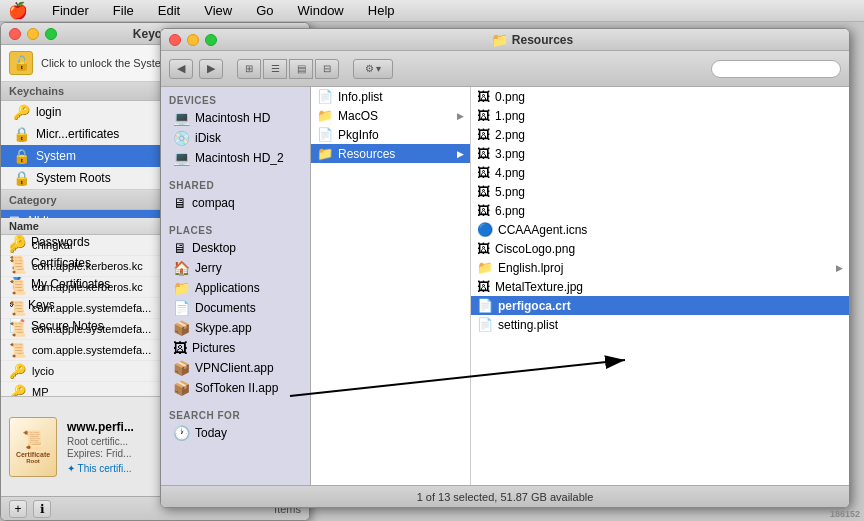 This screenshot has height=521, width=864. I want to click on finder-sidebar: DEVICES 💻 Macintosh HD 💿 iDisk 💻 Macinto…, so click(236, 286).